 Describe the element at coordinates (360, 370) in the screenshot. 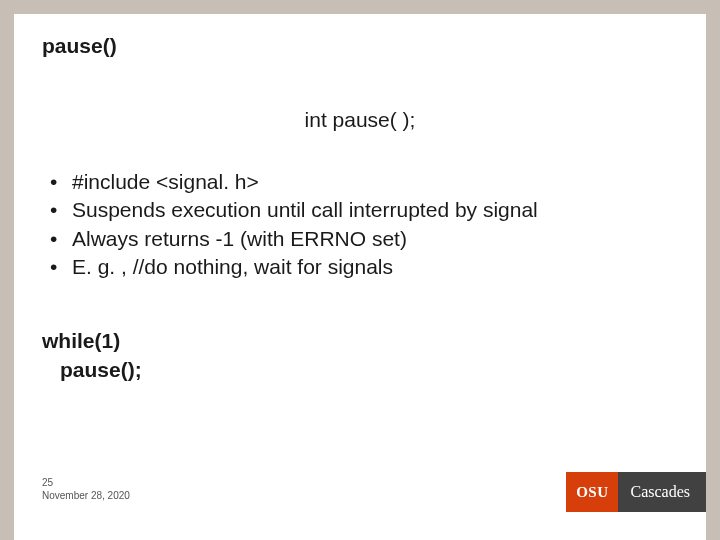

I see `code-line: pause();` at that location.